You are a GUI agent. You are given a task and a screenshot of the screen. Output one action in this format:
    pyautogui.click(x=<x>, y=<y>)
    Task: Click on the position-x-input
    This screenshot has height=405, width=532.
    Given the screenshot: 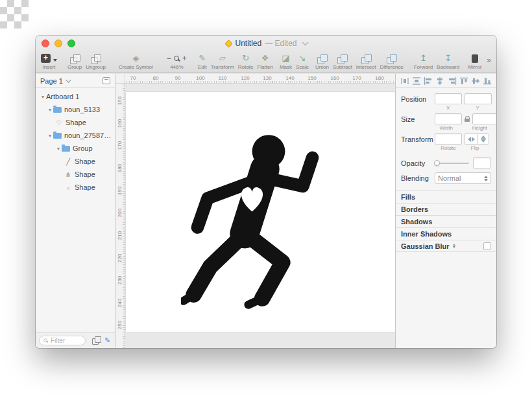 What is the action you would take?
    pyautogui.click(x=448, y=98)
    